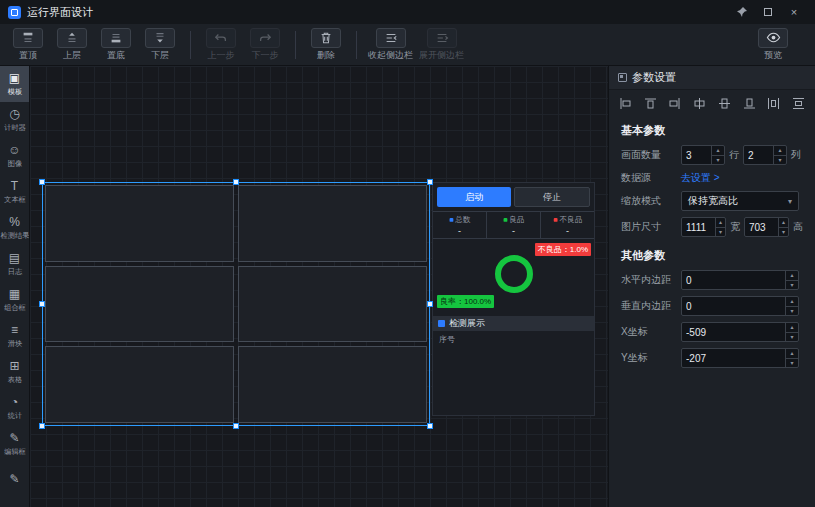  I want to click on v-padding-increment-icon: ▴, so click(792, 302).